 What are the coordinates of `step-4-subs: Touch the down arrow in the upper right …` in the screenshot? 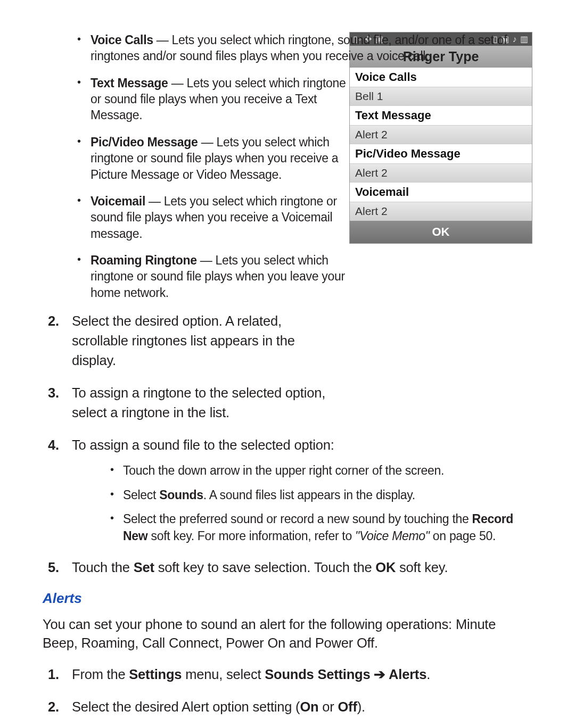 It's located at (302, 503).